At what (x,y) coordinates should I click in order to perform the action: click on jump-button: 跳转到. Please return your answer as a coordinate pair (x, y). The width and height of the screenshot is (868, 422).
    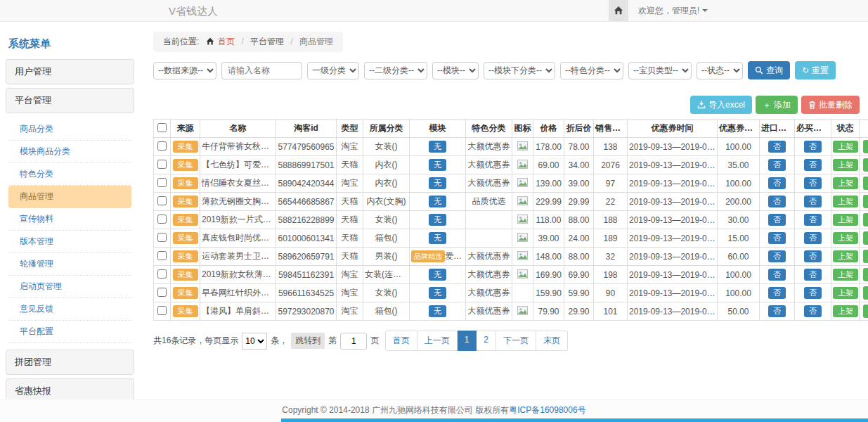
    Looking at the image, I should click on (308, 340).